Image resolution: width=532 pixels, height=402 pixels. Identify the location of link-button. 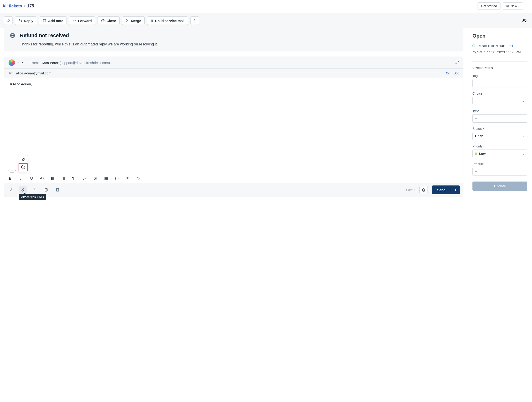
(85, 179).